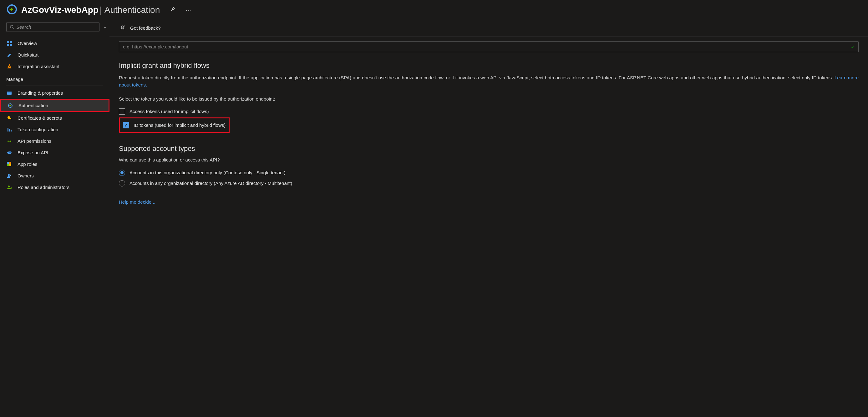  Describe the element at coordinates (489, 183) in the screenshot. I see `multi-tenant-radio-row: Accounts in any organizational directory…` at that location.